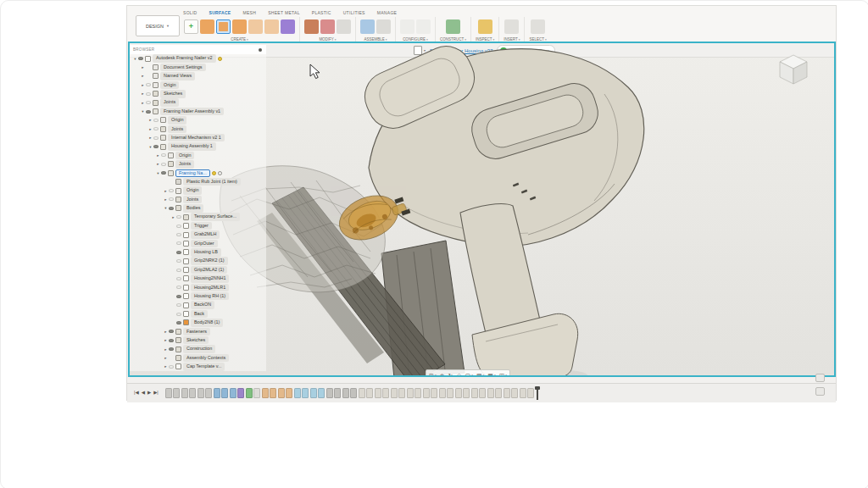 The image size is (868, 488). What do you see at coordinates (198, 297) in the screenshot?
I see `tree-row-housing-rh-1: Housing RH (1)` at bounding box center [198, 297].